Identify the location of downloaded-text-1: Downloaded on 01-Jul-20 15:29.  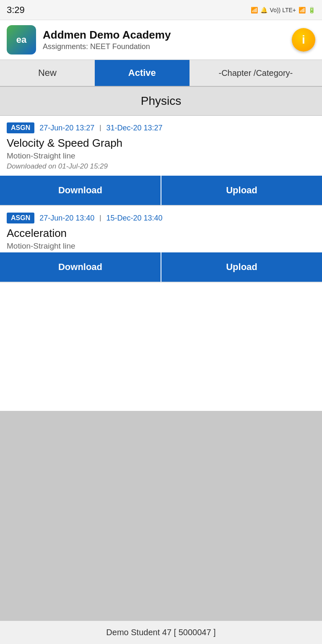
(161, 166).